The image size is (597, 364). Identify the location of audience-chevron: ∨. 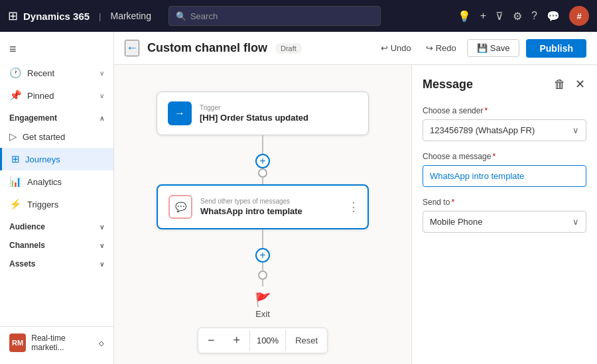
(102, 227).